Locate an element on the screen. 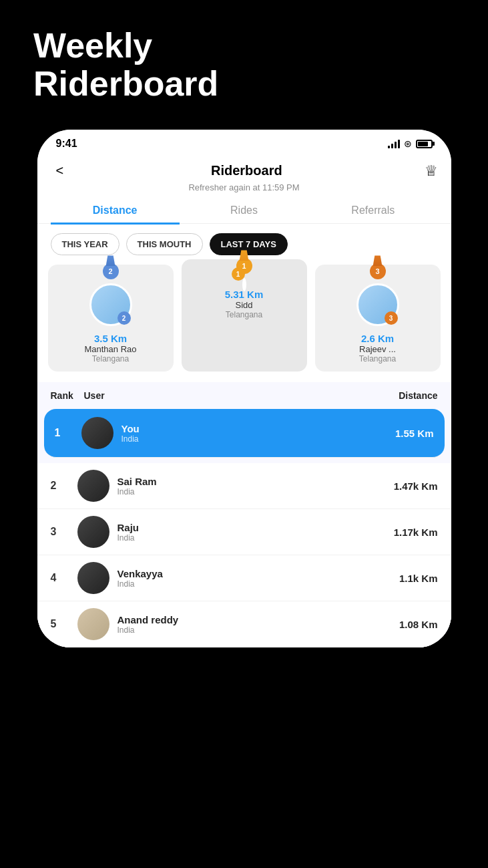 The height and width of the screenshot is (868, 488). row-region-1: India is located at coordinates (258, 439).